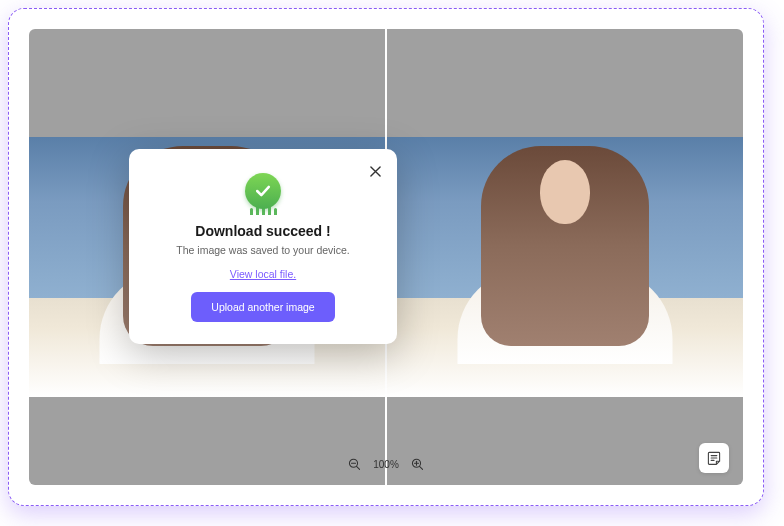 The image size is (784, 526). Describe the element at coordinates (263, 246) in the screenshot. I see `download-success-modal: Download succeed ! The image was saved t…` at that location.